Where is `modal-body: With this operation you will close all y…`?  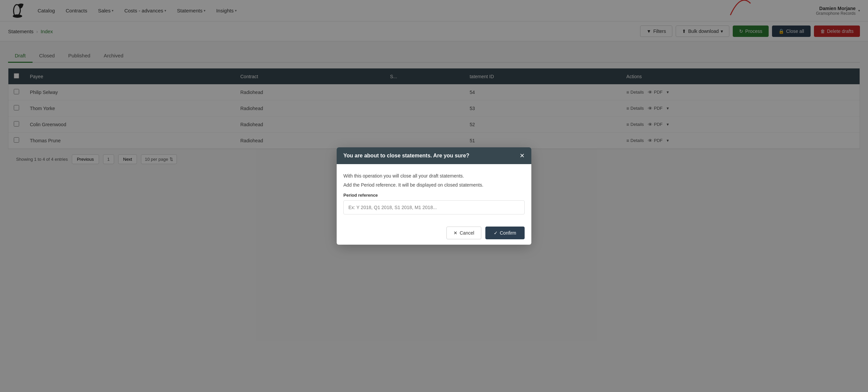 modal-body: With this operation you will close all y… is located at coordinates (434, 167).